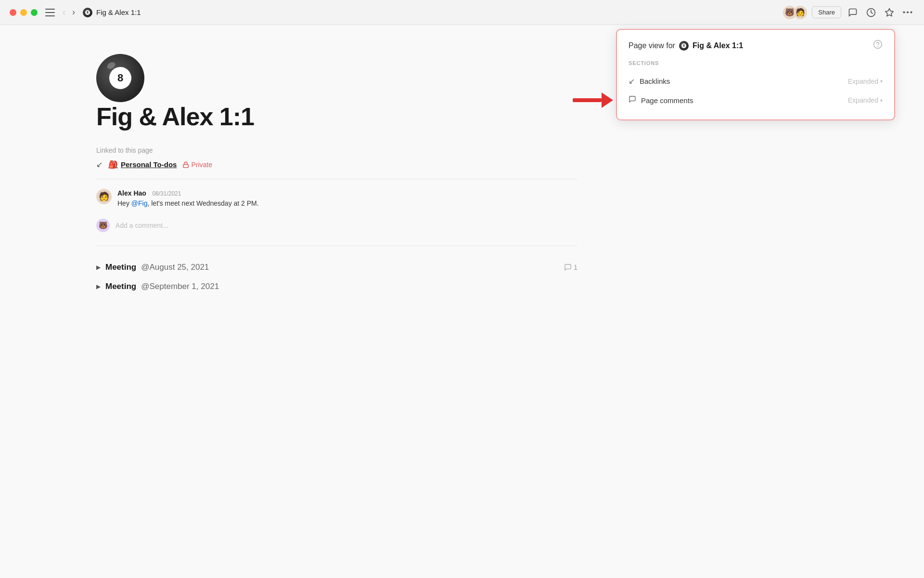 This screenshot has height=578, width=924. Describe the element at coordinates (756, 63) in the screenshot. I see `sections-label: SECTIONS` at that location.